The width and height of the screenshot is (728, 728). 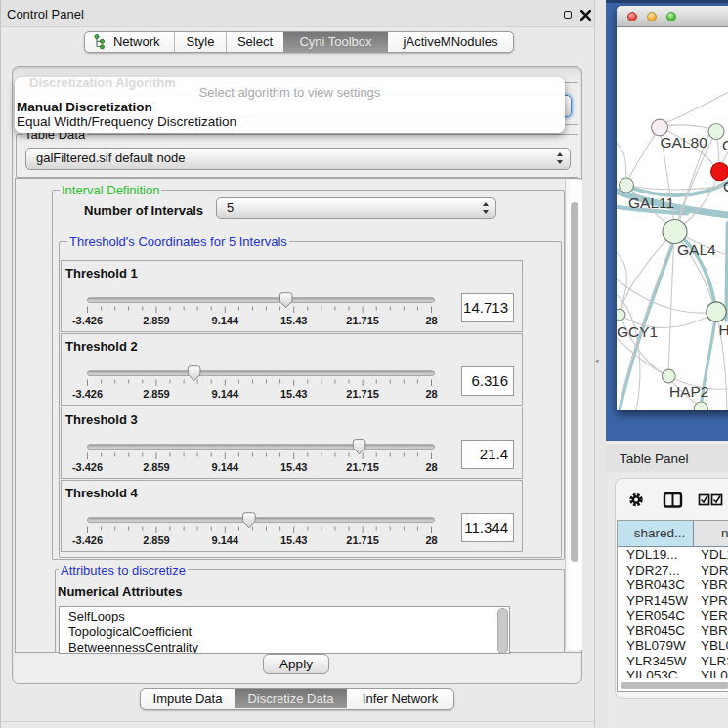 I want to click on svg-text: G., so click(x=725, y=145).